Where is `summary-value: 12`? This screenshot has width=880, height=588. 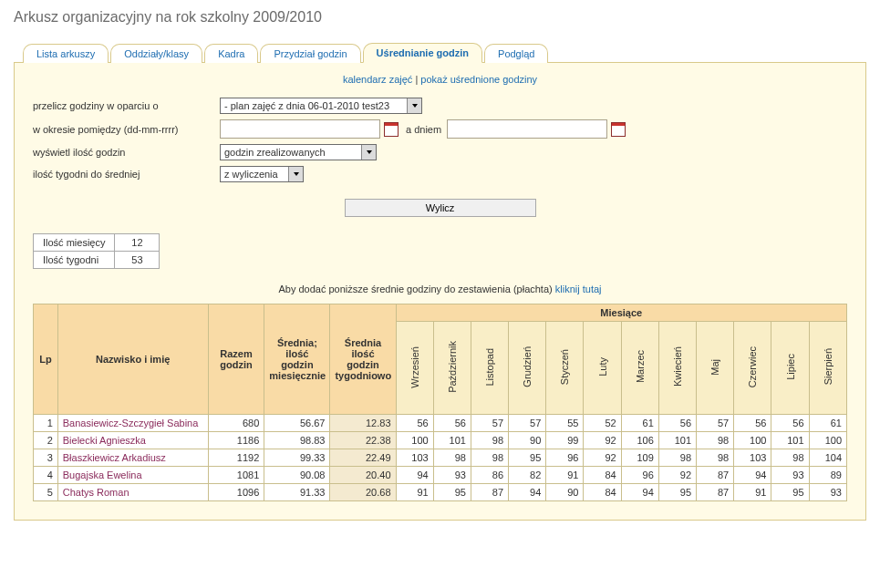 summary-value: 12 is located at coordinates (137, 242).